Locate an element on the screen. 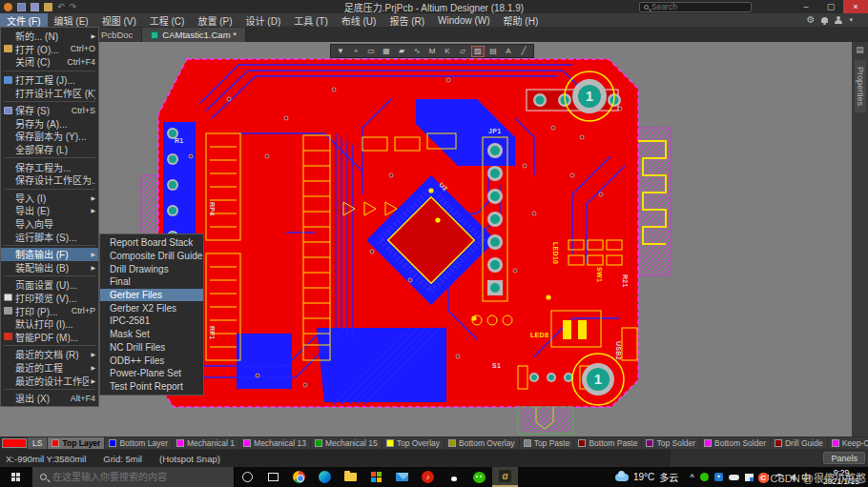 Image resolution: width=868 pixels, height=487 pixels. file-menu-item-open-project: 打开工程 (J)... is located at coordinates (50, 80).